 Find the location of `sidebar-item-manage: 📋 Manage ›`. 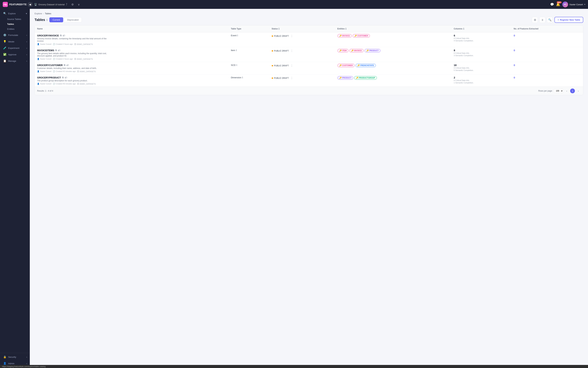

sidebar-item-manage: 📋 Manage › is located at coordinates (15, 61).